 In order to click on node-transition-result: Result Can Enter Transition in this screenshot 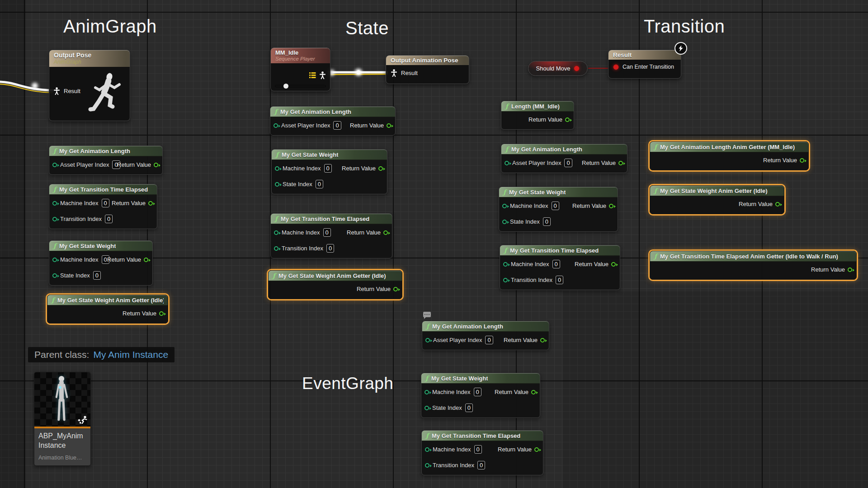, I will do `click(645, 64)`.